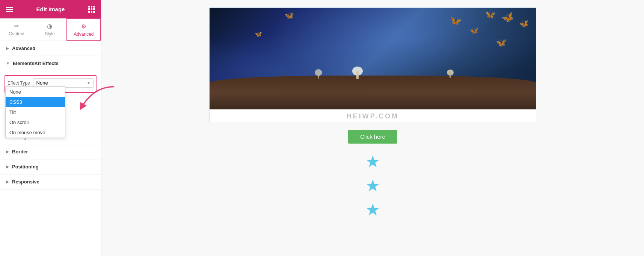 This screenshot has width=644, height=256. What do you see at coordinates (50, 84) in the screenshot?
I see `effect-type-box: Effect Type None CSS3 Tilt On scroll On …` at bounding box center [50, 84].